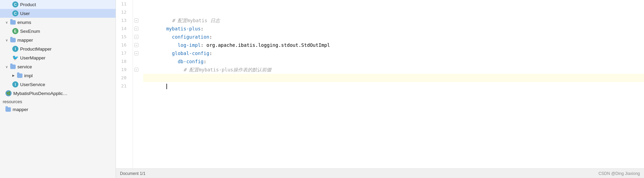 Image resolution: width=644 pixels, height=178 pixels. Describe the element at coordinates (15, 58) in the screenshot. I see `mapper-icon-usermapper: 🐦` at that location.